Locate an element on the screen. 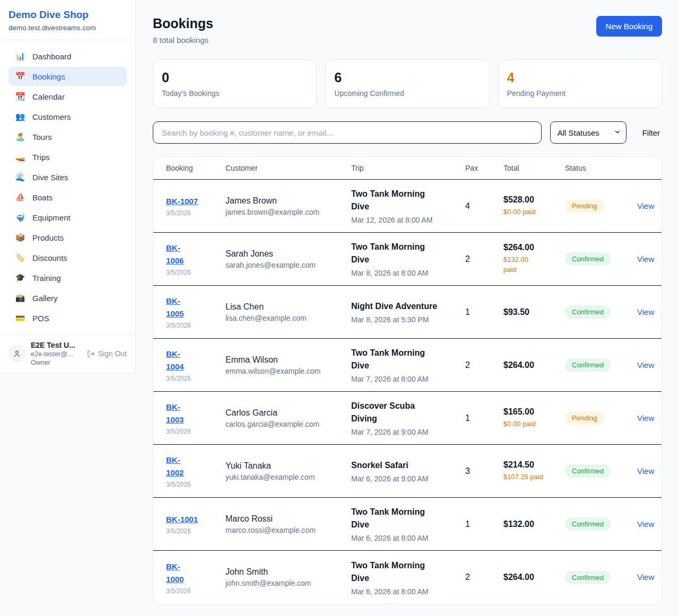  sidebar-item-customers: 👥 Customers is located at coordinates (68, 117).